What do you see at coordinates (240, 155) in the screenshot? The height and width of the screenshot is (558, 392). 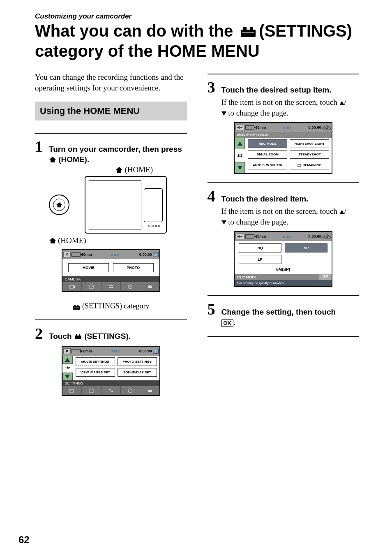 I see `page-indicator: 1/2` at bounding box center [240, 155].